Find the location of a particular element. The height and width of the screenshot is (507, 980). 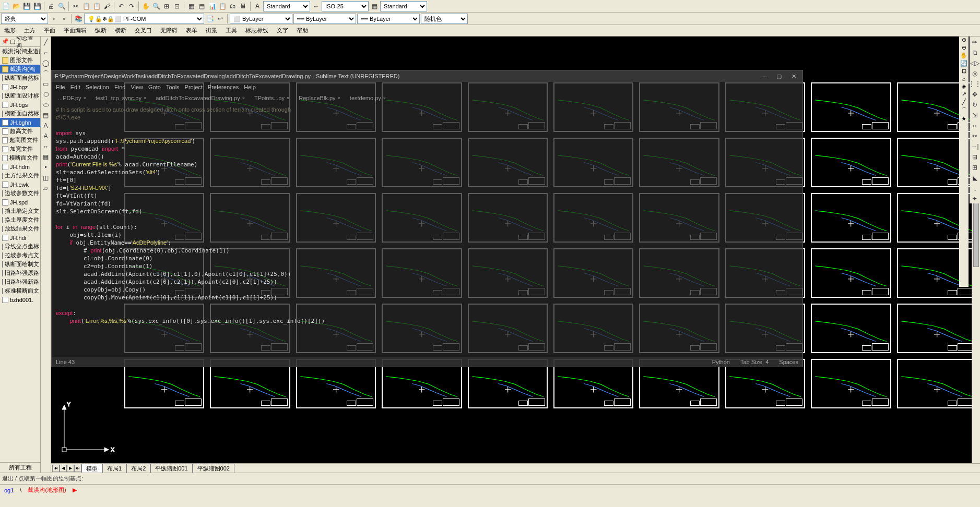

layout-tab: 布局1 is located at coordinates (114, 468).